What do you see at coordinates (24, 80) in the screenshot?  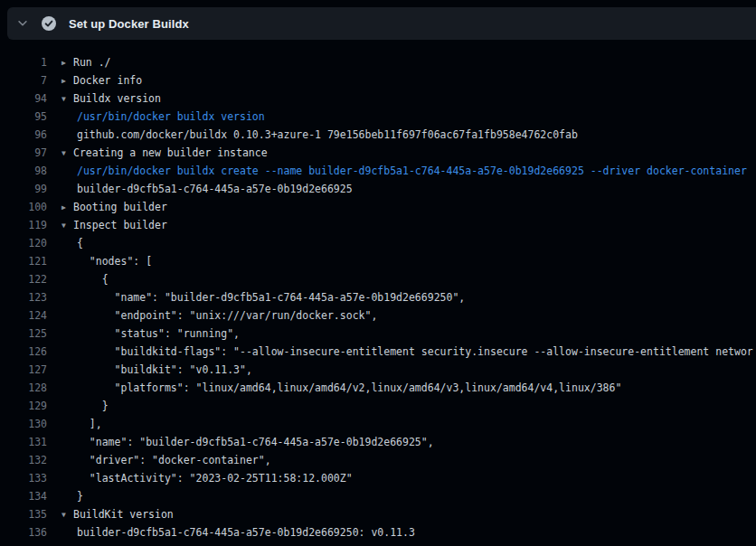 I see `line-number: 7` at bounding box center [24, 80].